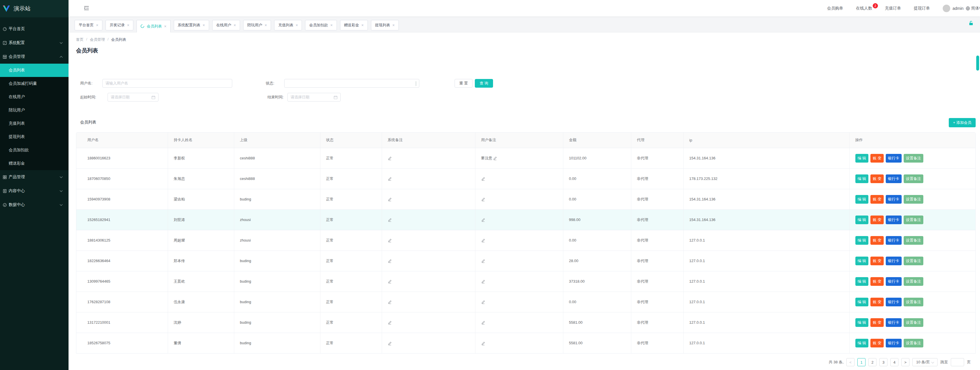 This screenshot has width=980, height=370. What do you see at coordinates (34, 57) in the screenshot?
I see `sidebar-item-2: 会员管理` at bounding box center [34, 57].